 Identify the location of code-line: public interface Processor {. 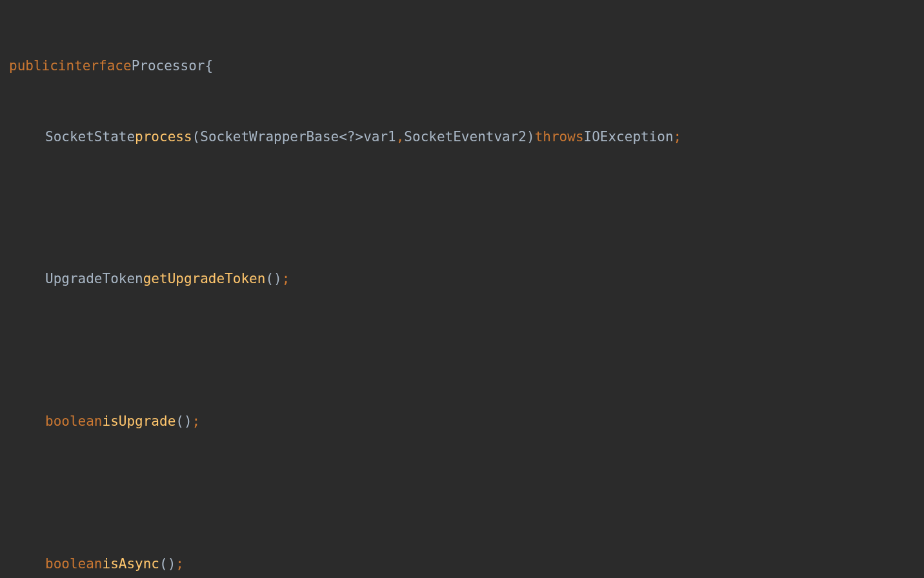
(462, 66).